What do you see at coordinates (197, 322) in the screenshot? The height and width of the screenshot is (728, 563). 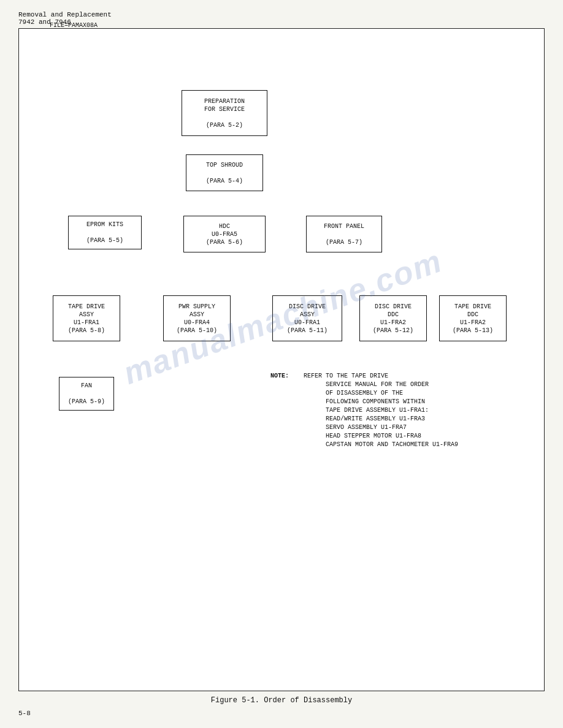 I see `box-psa-line3: U0-FRA4` at bounding box center [197, 322].